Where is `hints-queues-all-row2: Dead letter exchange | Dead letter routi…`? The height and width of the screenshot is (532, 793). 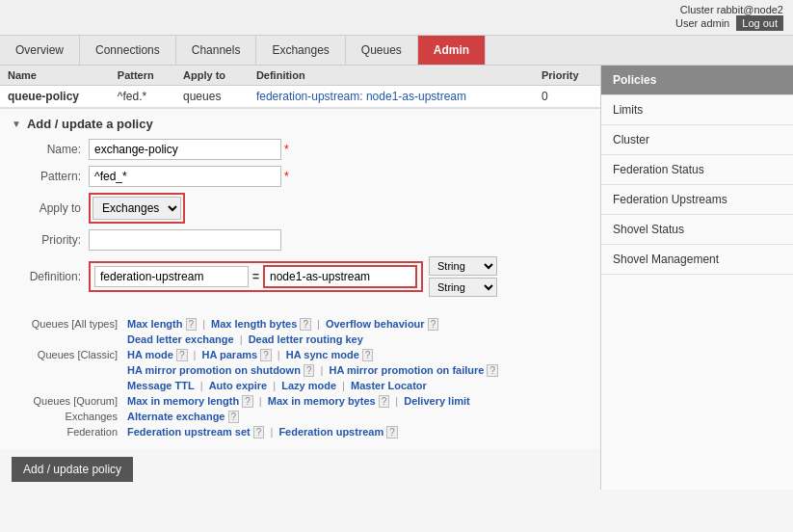
hints-queues-all-row2: Dead letter exchange | Dead letter routi… is located at coordinates (301, 339).